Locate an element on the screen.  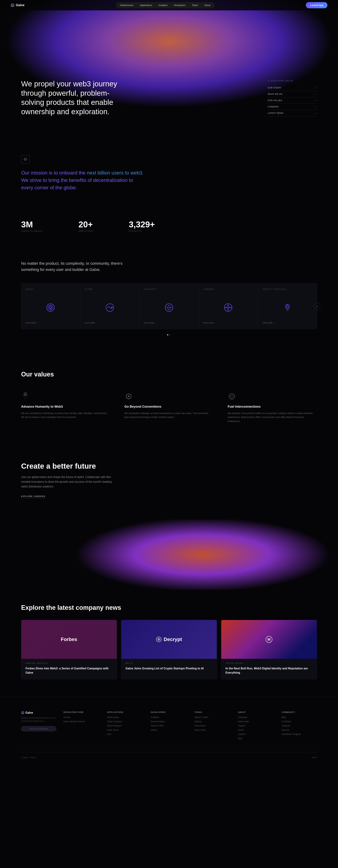
nav-developers: Developers is located at coordinates (180, 5).